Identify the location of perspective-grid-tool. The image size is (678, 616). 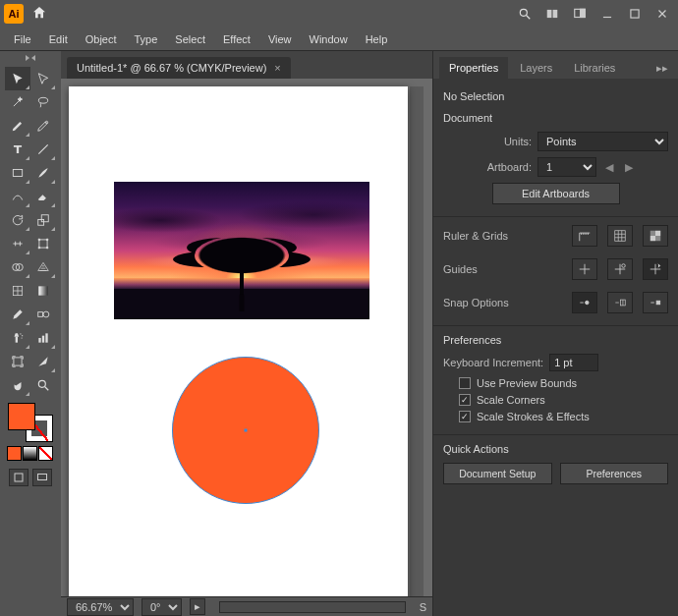
(43, 267).